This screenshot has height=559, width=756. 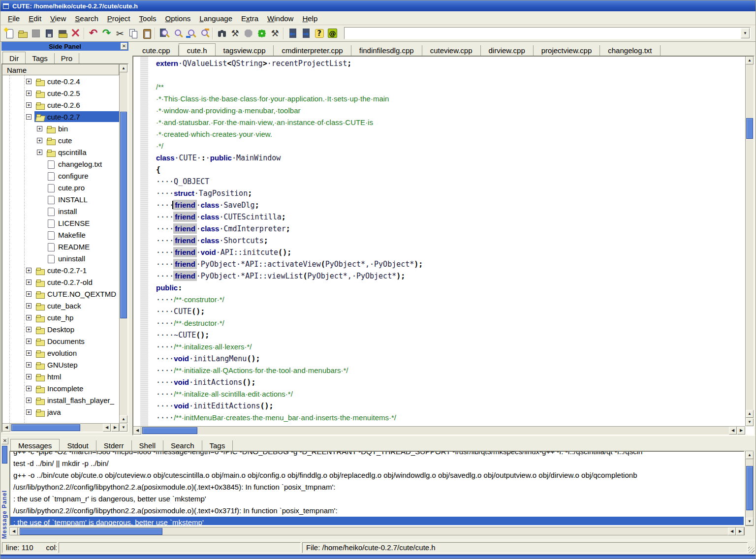 What do you see at coordinates (61, 93) in the screenshot?
I see `tree-item-cute-0-2-5: +cute-0.2.5` at bounding box center [61, 93].